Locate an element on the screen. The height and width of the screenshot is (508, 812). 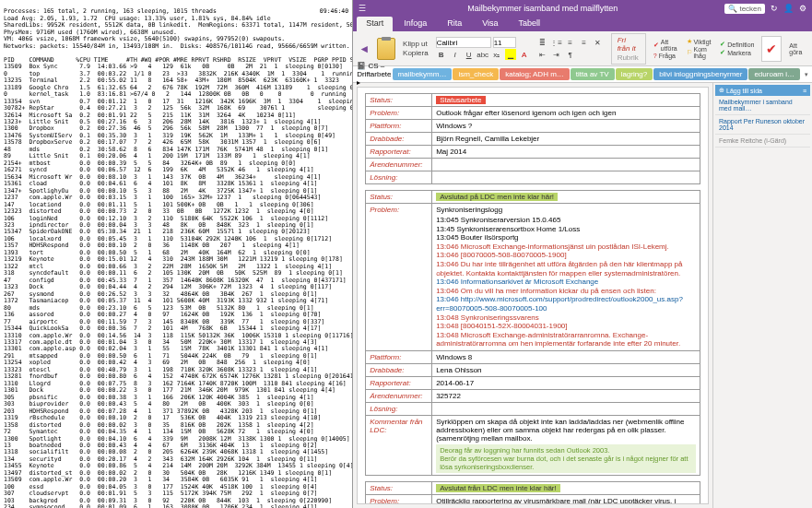
tag-important: Viktigt is located at coordinates (702, 42).